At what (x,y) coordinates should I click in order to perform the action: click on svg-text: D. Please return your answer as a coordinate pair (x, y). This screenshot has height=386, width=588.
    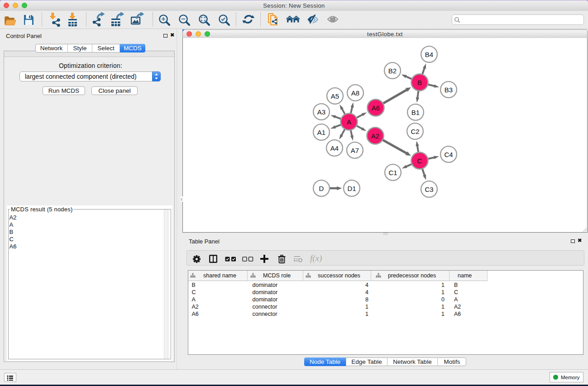
    Looking at the image, I should click on (321, 188).